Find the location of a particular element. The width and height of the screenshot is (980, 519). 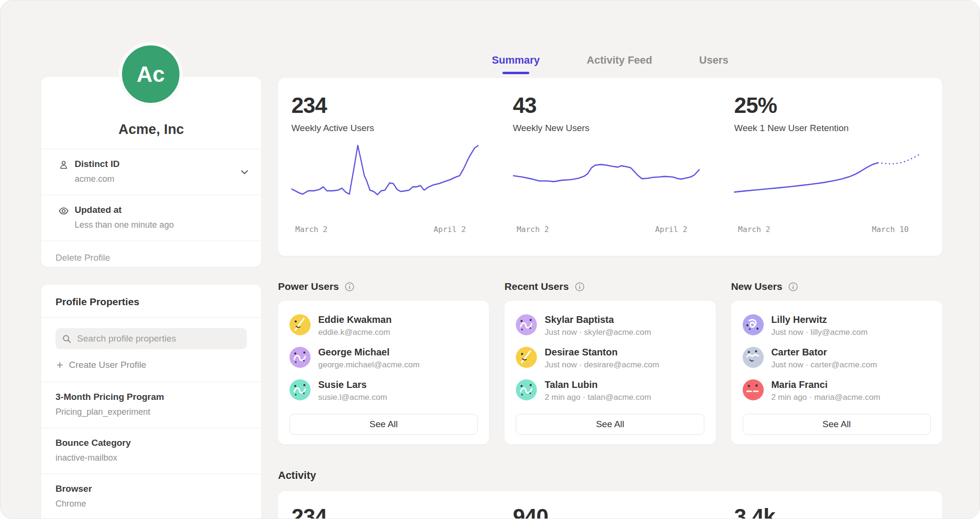

property-item: Browser Chrome is located at coordinates (151, 497).